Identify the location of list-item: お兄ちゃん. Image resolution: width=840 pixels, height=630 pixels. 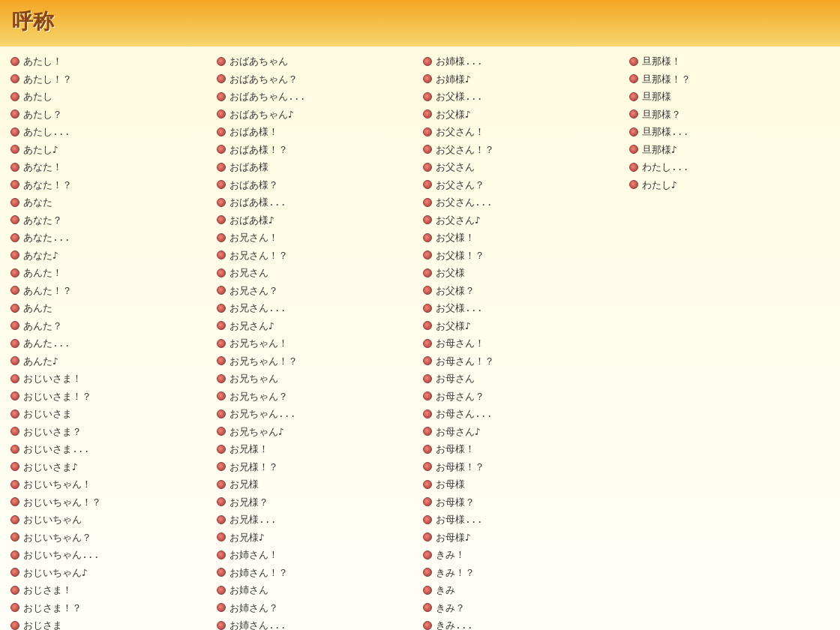
(316, 379).